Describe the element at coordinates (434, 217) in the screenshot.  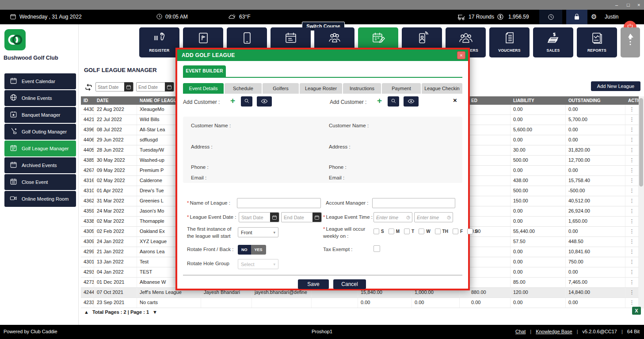
I see `league-end-time-field: ◷` at that location.